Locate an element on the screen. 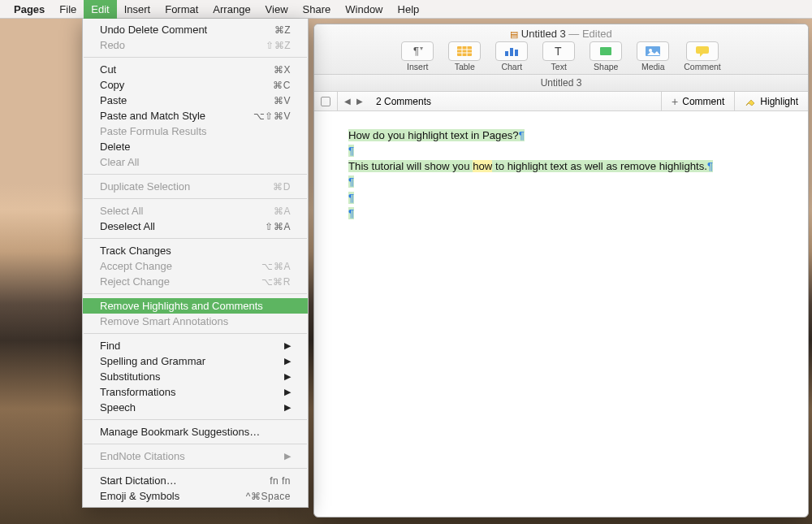 The image size is (812, 524). title-text: Untitled 3 is located at coordinates (544, 34).